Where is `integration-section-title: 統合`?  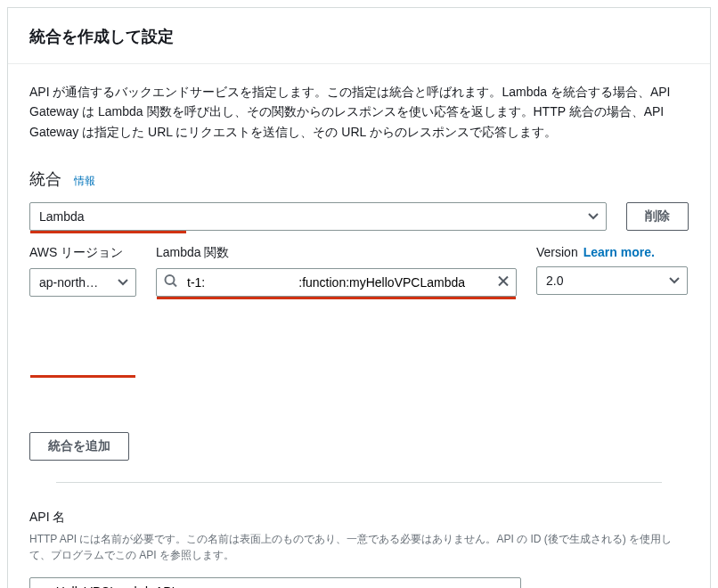 integration-section-title: 統合 is located at coordinates (45, 179).